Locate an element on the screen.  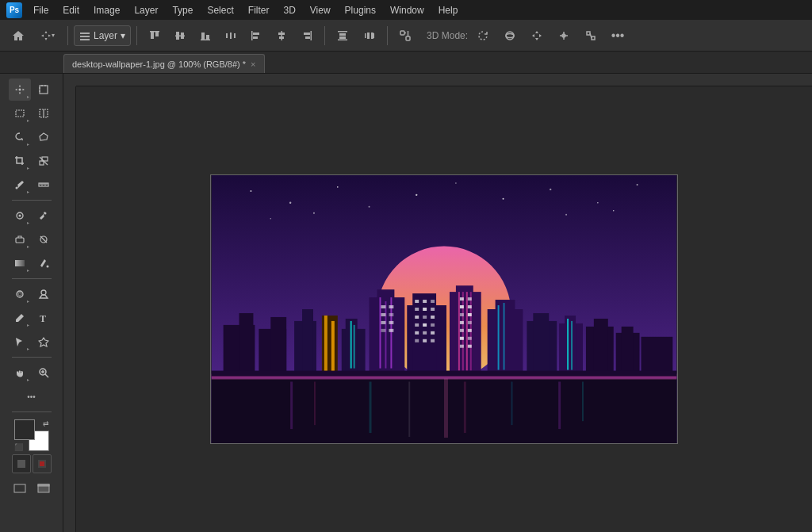
menu-filter: Filter is located at coordinates (259, 10).